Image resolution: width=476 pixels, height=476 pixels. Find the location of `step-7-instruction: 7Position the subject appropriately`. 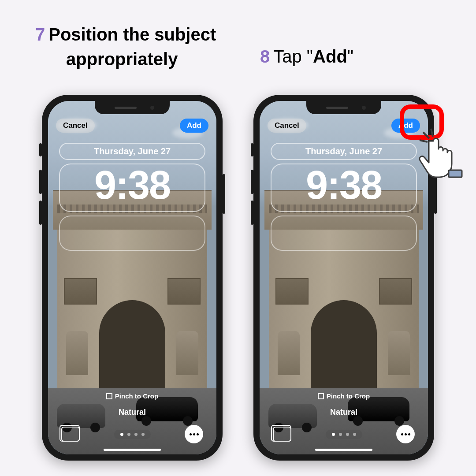

step-7-instruction: 7Position the subject appropriately is located at coordinates (132, 47).